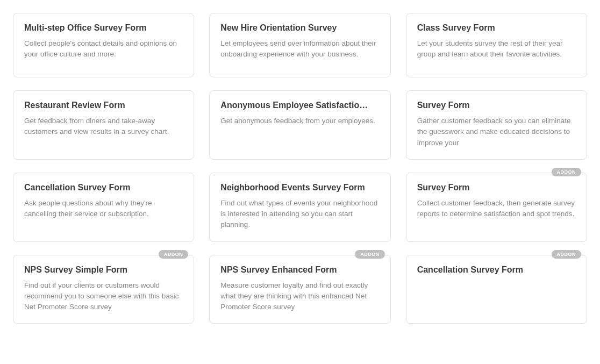 The height and width of the screenshot is (364, 600). Describe the element at coordinates (300, 125) in the screenshot. I see `template-card: ADDON Anonymous Employee Satisfactio… Ge…` at that location.